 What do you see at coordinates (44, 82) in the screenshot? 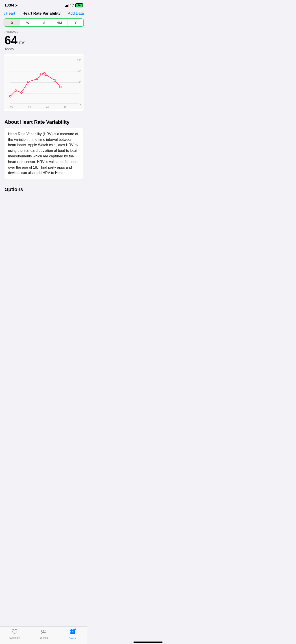
I see `hrv-chart: 150 100 50 0 00 06 12 18` at bounding box center [44, 82].